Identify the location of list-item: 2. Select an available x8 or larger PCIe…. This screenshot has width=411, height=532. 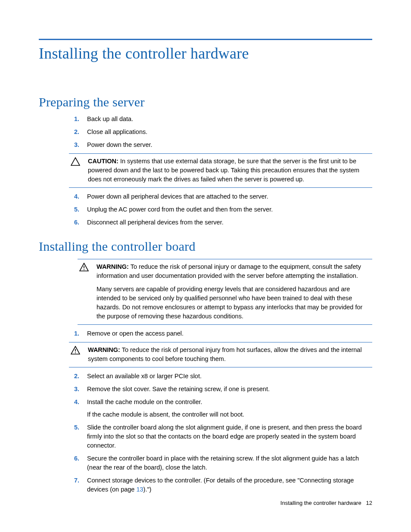
(221, 376).